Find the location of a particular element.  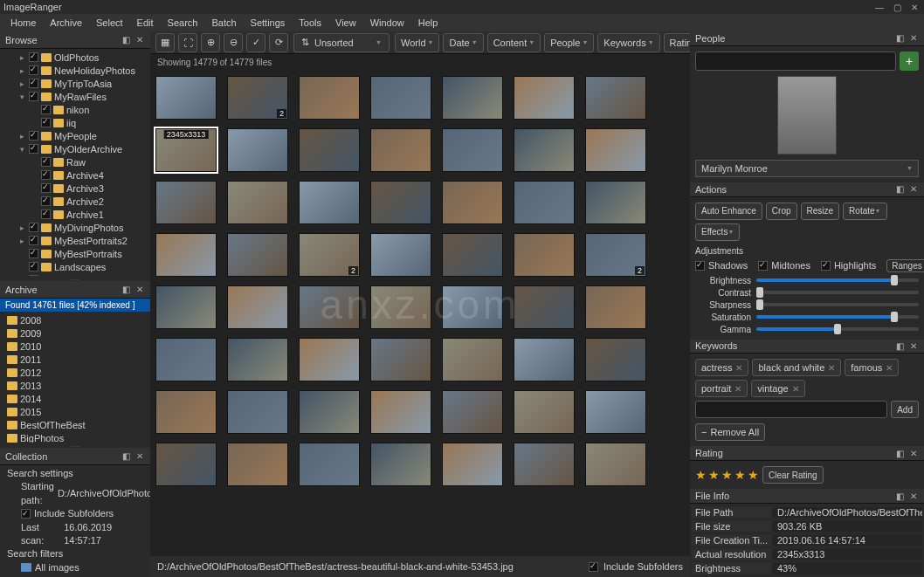

tree-item: ▸MyPeople is located at coordinates (75, 136).